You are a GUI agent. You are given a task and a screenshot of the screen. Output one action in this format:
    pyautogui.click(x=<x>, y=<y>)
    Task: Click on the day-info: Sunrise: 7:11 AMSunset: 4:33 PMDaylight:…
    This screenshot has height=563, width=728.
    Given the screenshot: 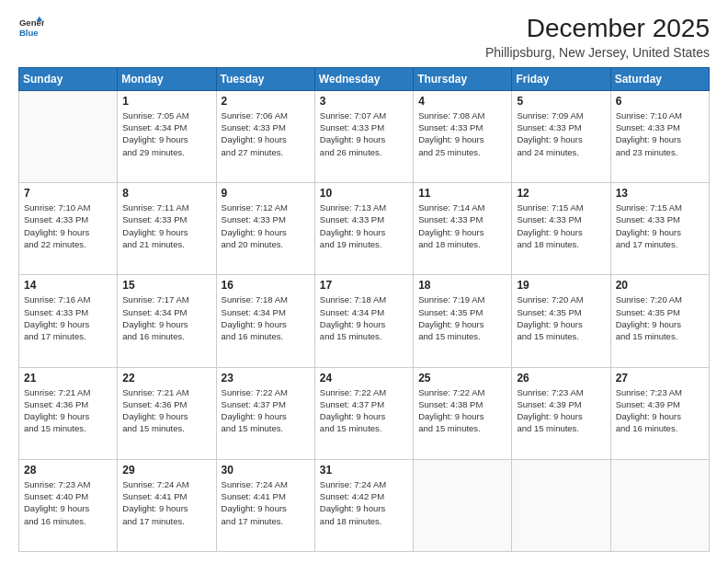 What is the action you would take?
    pyautogui.click(x=166, y=226)
    